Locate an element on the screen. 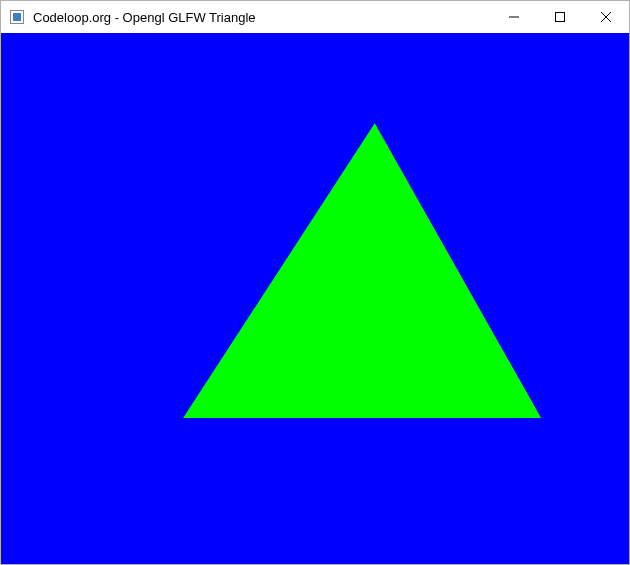  window-controls is located at coordinates (560, 17).